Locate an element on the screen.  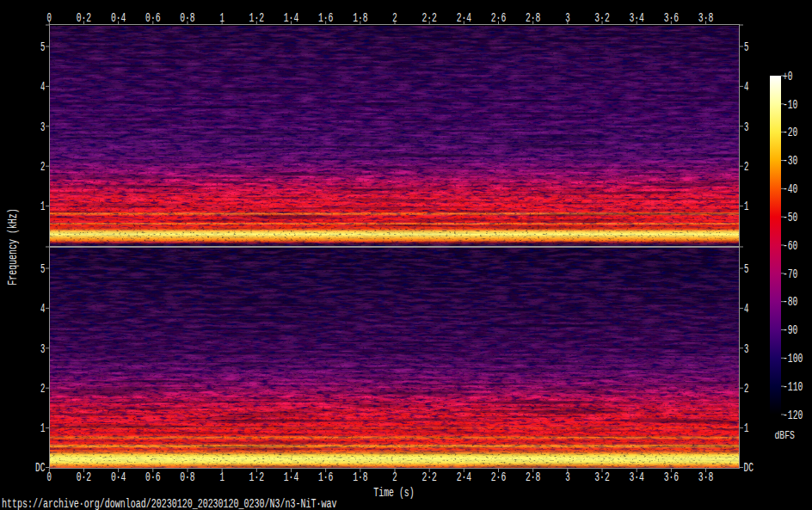
svg-text: -40 is located at coordinates (790, 189).